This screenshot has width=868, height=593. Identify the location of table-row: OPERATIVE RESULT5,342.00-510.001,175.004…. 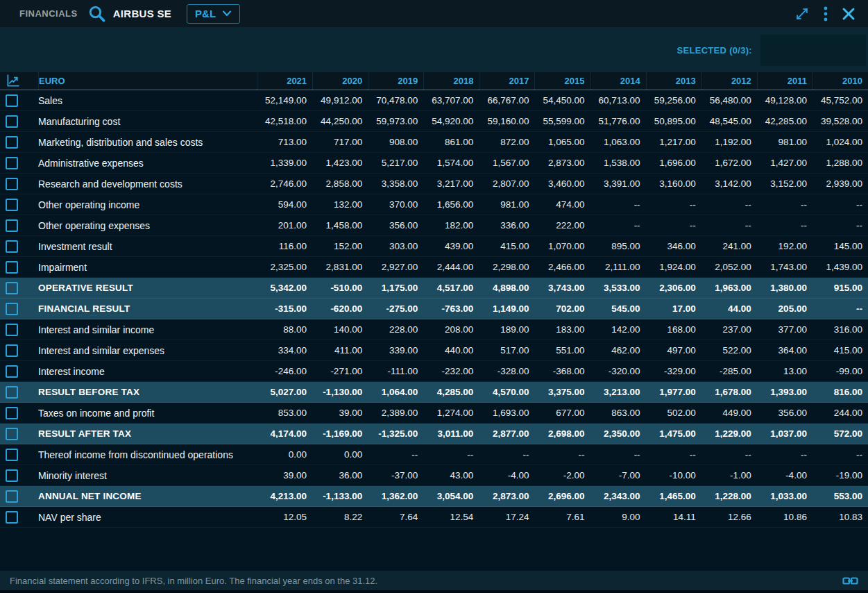
(434, 288).